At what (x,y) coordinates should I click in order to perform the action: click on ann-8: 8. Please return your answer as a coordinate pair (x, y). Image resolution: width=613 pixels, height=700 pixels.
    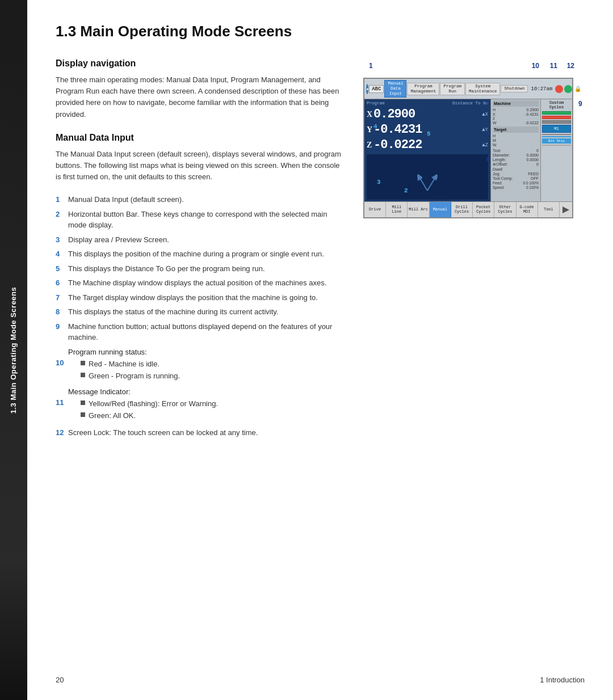
    Looking at the image, I should click on (488, 159).